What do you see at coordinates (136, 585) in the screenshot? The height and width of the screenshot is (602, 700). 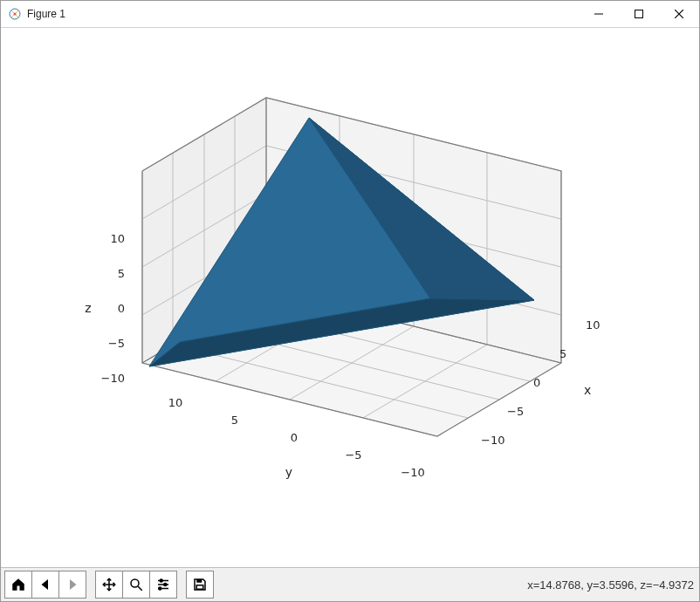 I see `zoom-button` at bounding box center [136, 585].